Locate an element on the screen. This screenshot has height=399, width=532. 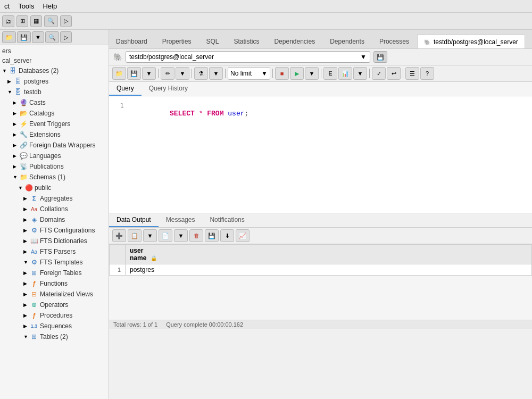
chevron-mat-views: ▶ is located at coordinates (26, 294).